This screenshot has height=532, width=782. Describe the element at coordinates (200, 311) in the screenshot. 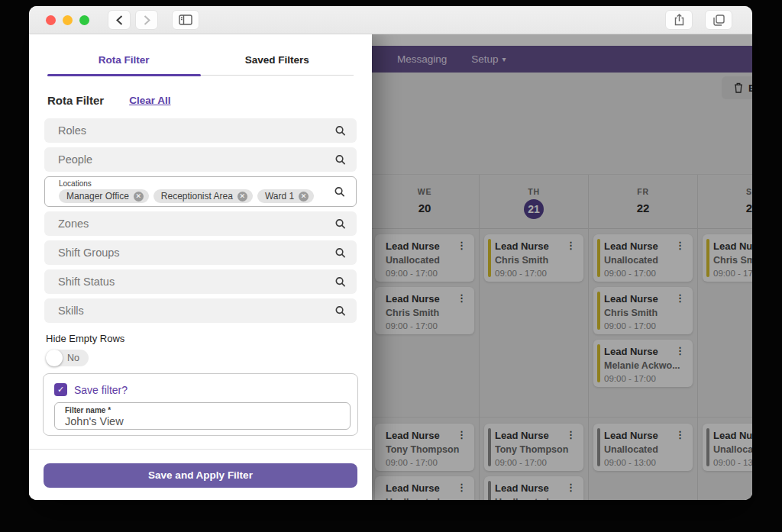

I see `filter-field: Skills` at that location.